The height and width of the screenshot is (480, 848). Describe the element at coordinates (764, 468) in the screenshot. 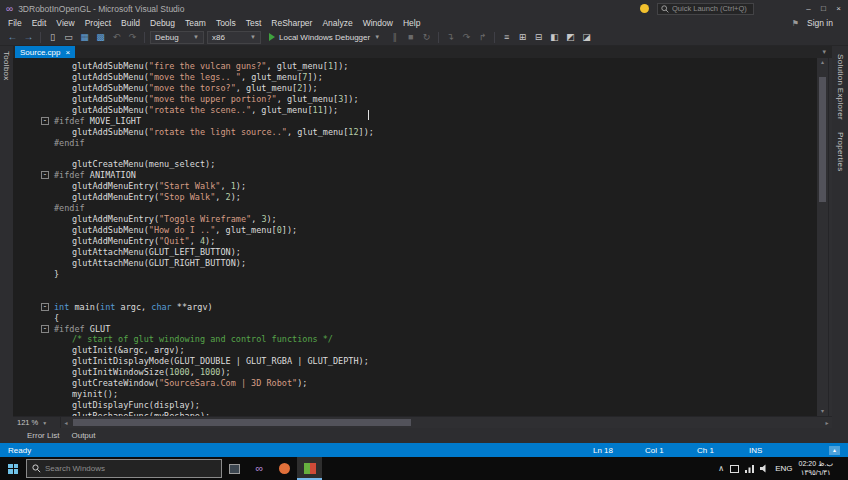

I see `speaker-icon` at that location.